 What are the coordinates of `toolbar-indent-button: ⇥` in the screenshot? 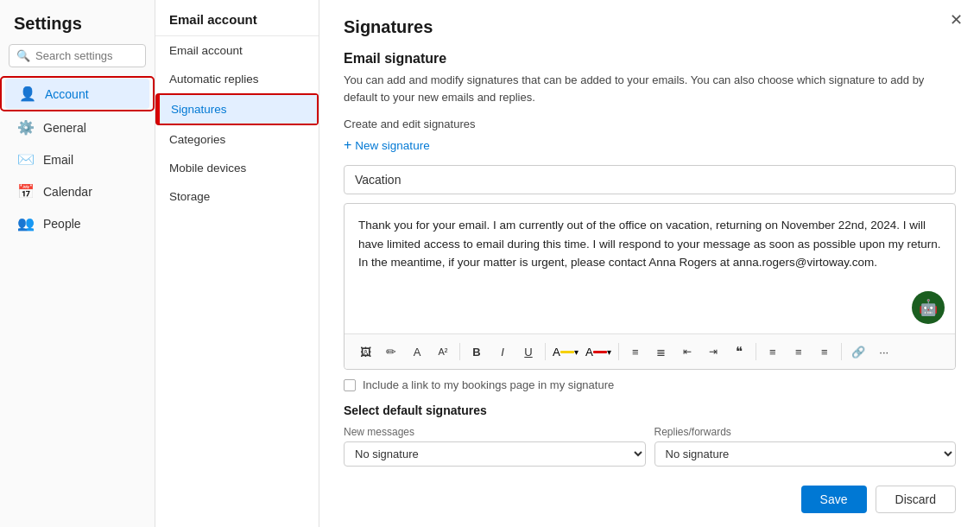 It's located at (713, 352).